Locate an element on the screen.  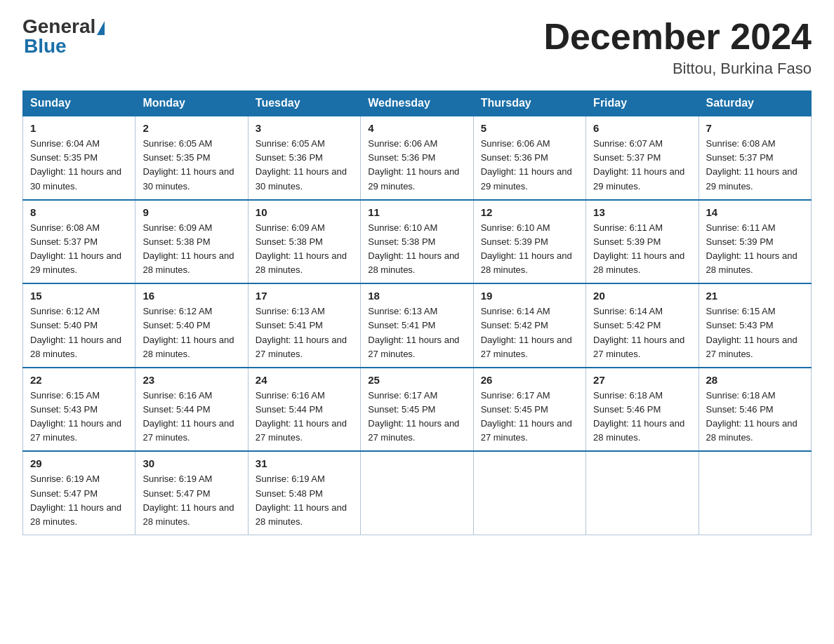
weekday-header-tuesday: Tuesday is located at coordinates (304, 104).